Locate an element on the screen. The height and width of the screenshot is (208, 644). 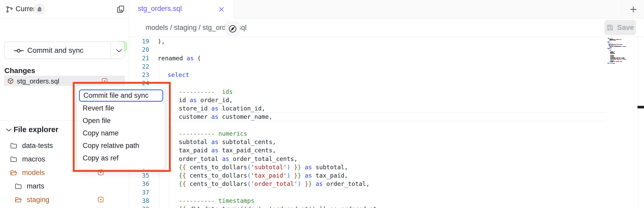
save-icon is located at coordinates (610, 28).